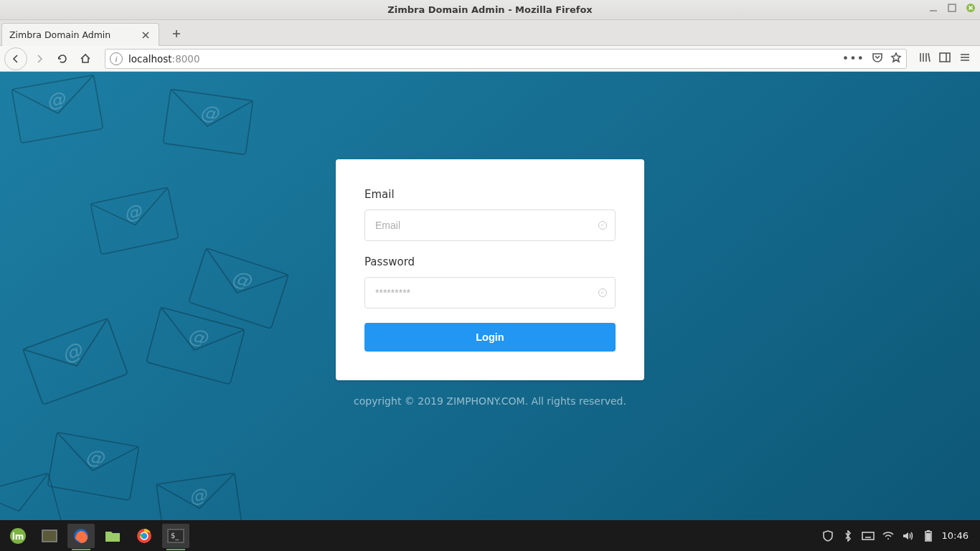 The image size is (980, 551). Describe the element at coordinates (19, 536) in the screenshot. I see `svg-text: lm` at that location.